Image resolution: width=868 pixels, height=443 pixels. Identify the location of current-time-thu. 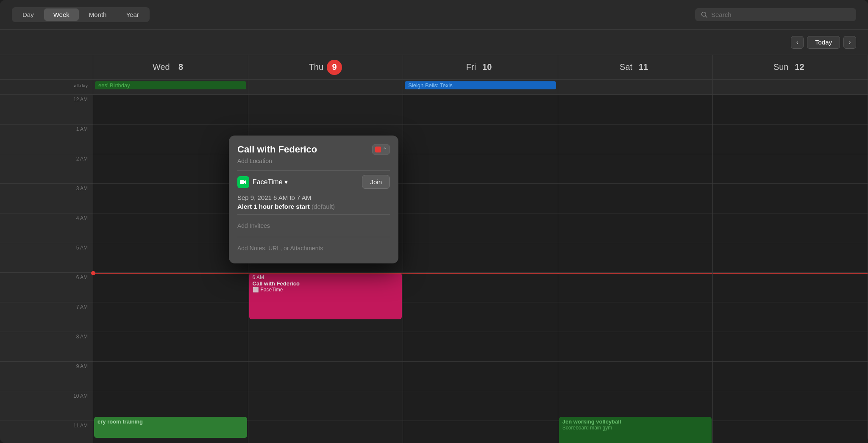
(326, 273).